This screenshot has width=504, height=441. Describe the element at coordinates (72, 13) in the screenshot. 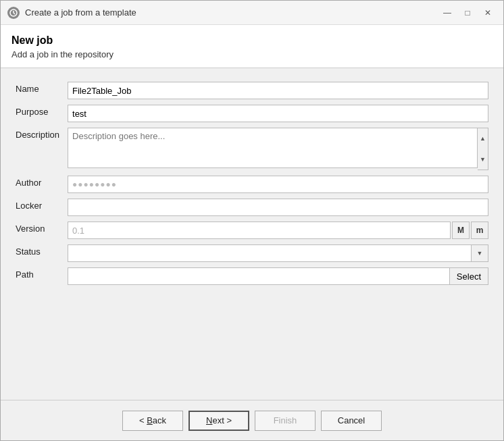

I see `title-bar-left: Create a job from a template` at that location.